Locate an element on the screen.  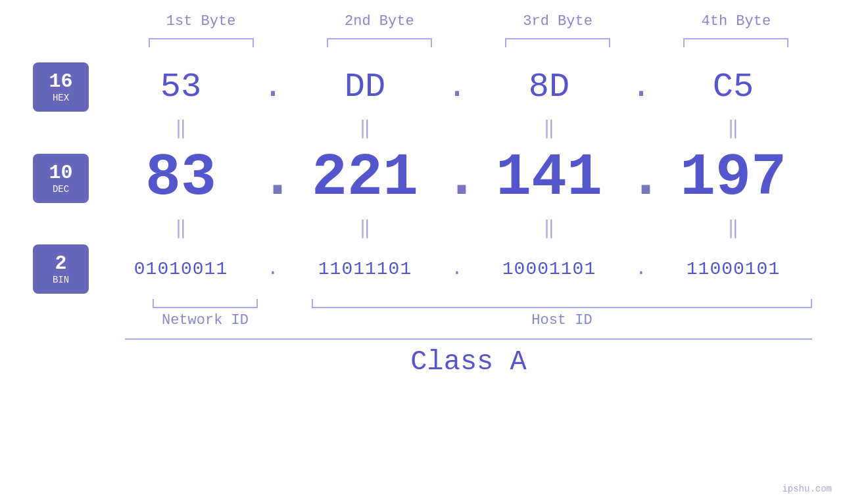
top-brackets is located at coordinates (422, 43).